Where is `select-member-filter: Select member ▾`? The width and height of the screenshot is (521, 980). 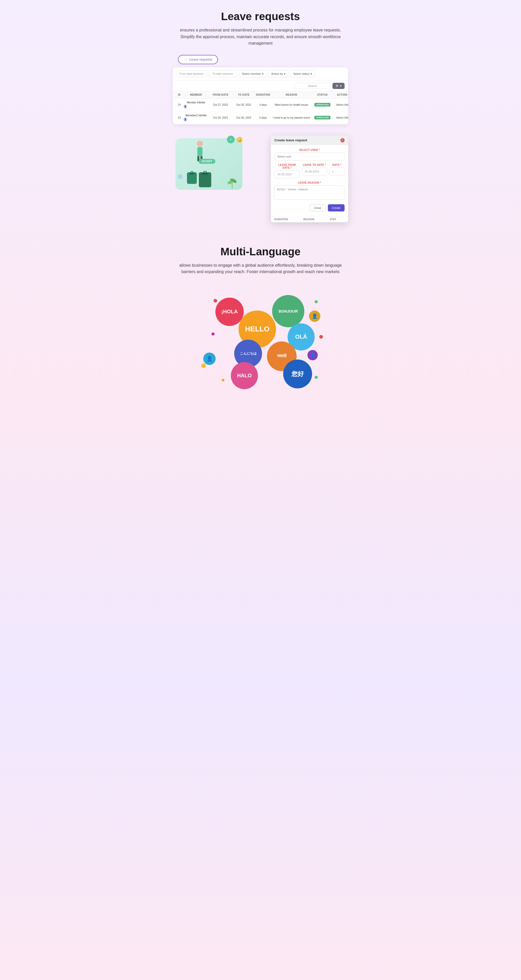 select-member-filter: Select member ▾ is located at coordinates (253, 74).